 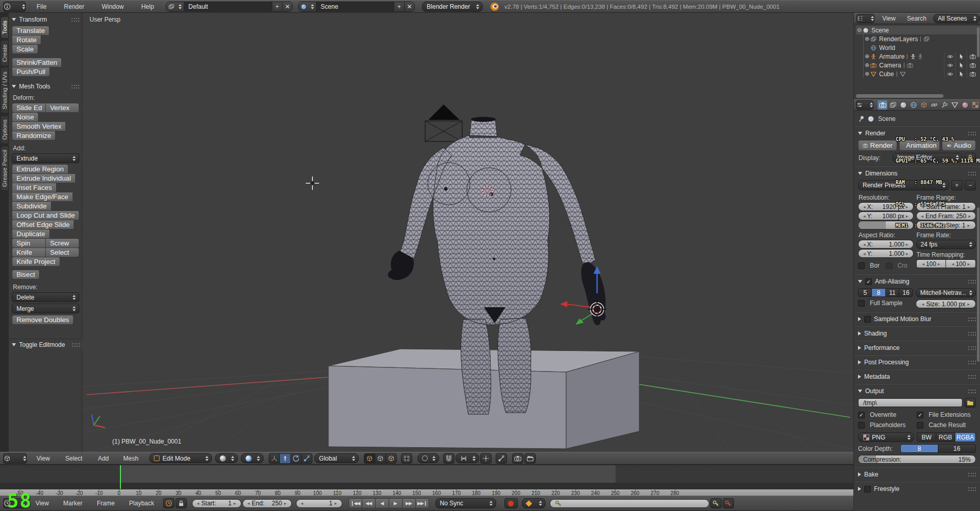 I want to click on smooth-vertex-button: Smooth Vertex, so click(x=39, y=127).